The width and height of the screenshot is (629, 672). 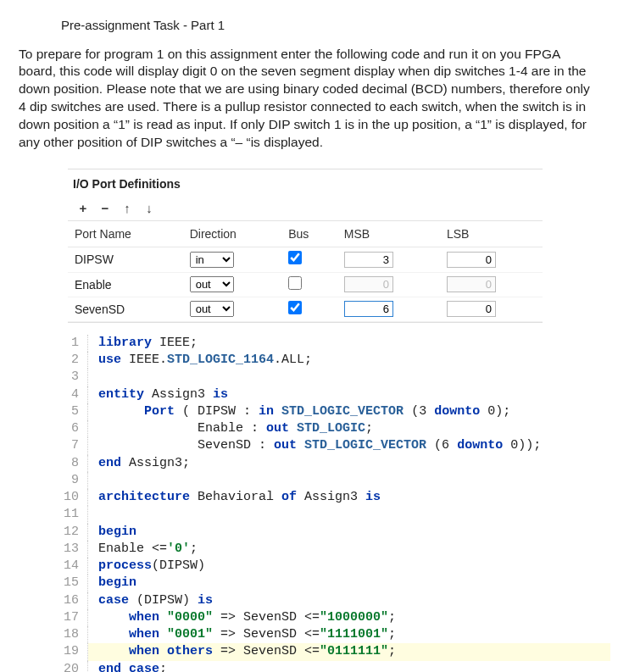 I want to click on port-name-cell: SevenSD, so click(x=125, y=308).